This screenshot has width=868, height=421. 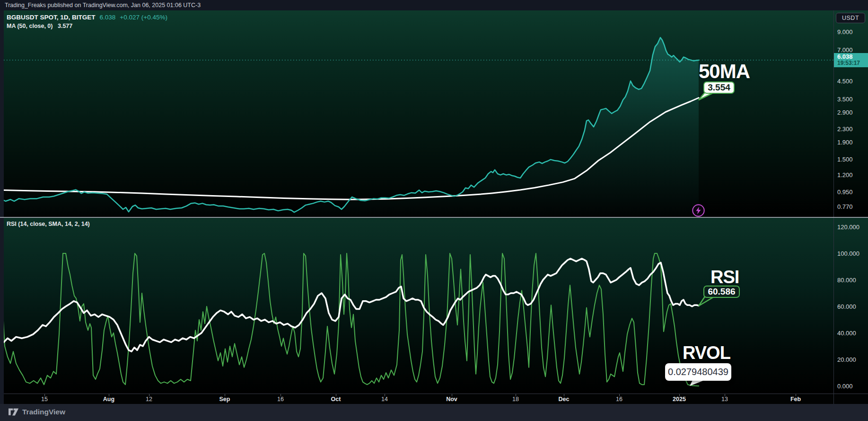 What do you see at coordinates (847, 307) in the screenshot?
I see `rsi-axis-label: 60.000` at bounding box center [847, 307].